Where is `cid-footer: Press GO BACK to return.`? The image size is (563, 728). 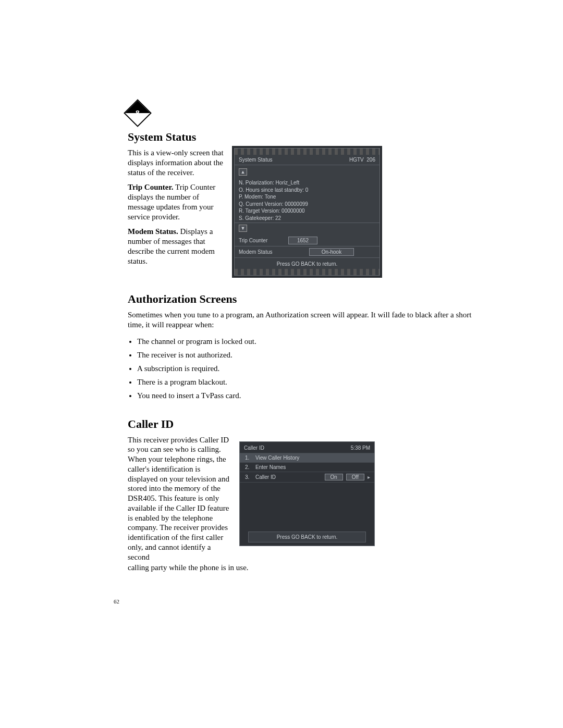 cid-footer: Press GO BACK to return. is located at coordinates (307, 537).